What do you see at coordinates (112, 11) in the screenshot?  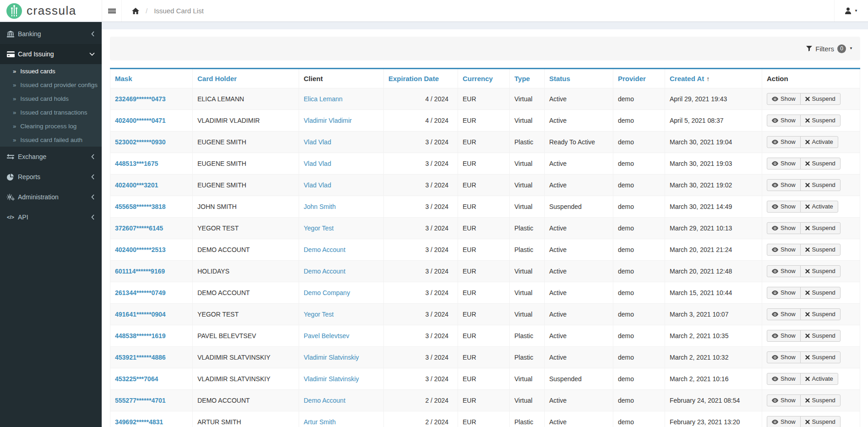 I see `sidebar-toggle-button` at bounding box center [112, 11].